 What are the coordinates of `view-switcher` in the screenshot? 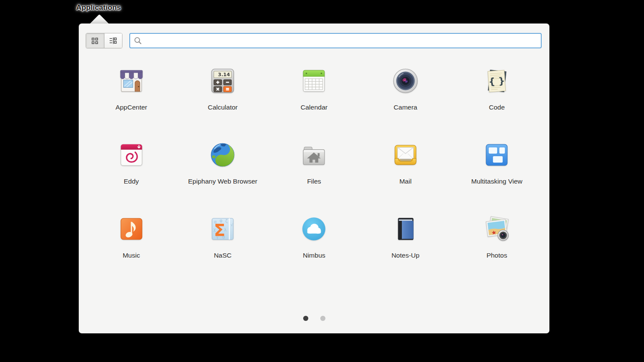 It's located at (104, 41).